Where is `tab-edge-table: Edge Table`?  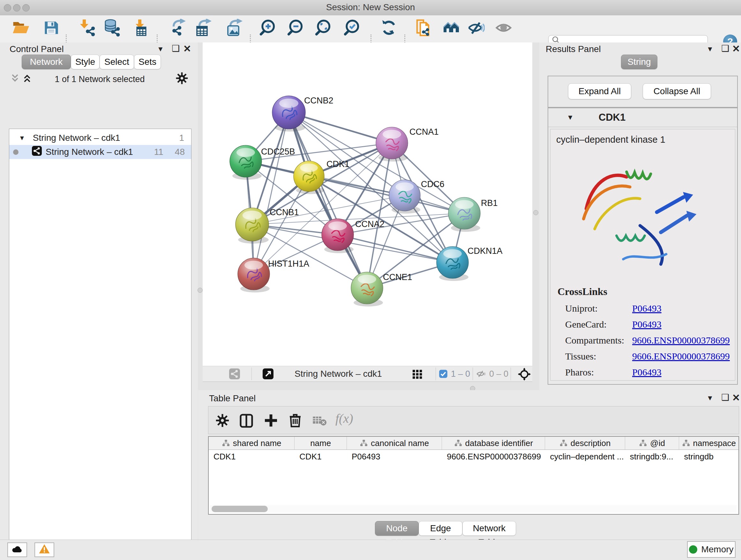
tab-edge-table: Edge Table is located at coordinates (441, 528).